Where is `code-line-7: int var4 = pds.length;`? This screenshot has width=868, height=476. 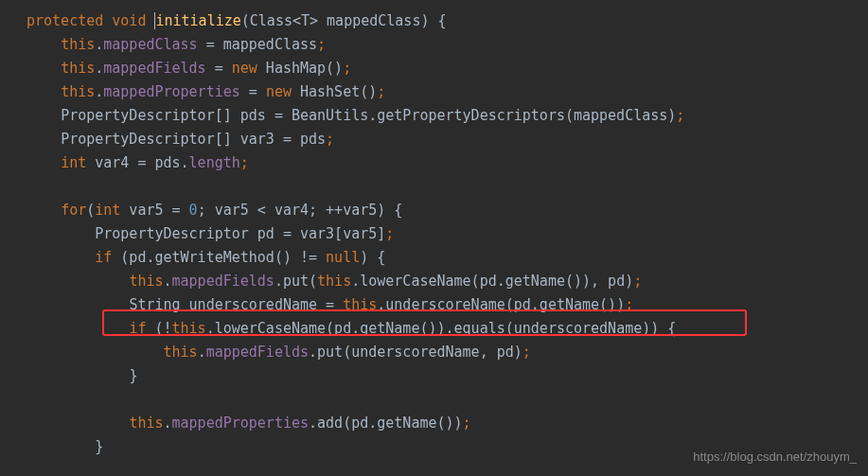
code-line-7: int var4 = pds.length; is located at coordinates (447, 163).